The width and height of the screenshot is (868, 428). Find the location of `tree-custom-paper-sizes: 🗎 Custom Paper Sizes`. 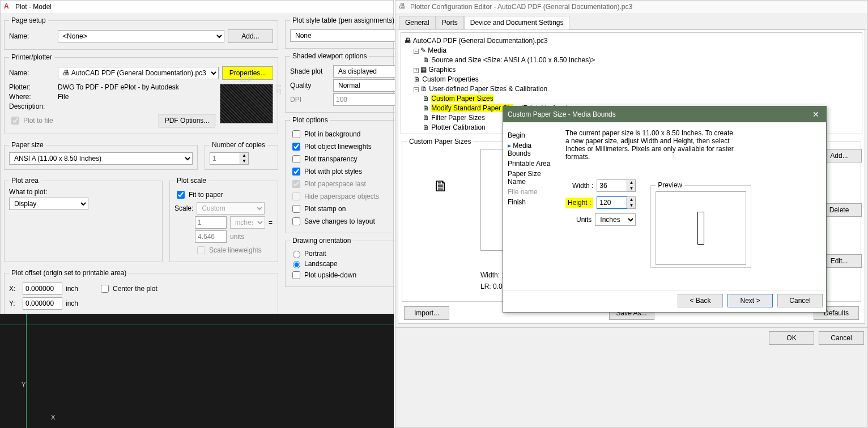

tree-custom-paper-sizes: 🗎 Custom Paper Sizes is located at coordinates (631, 99).